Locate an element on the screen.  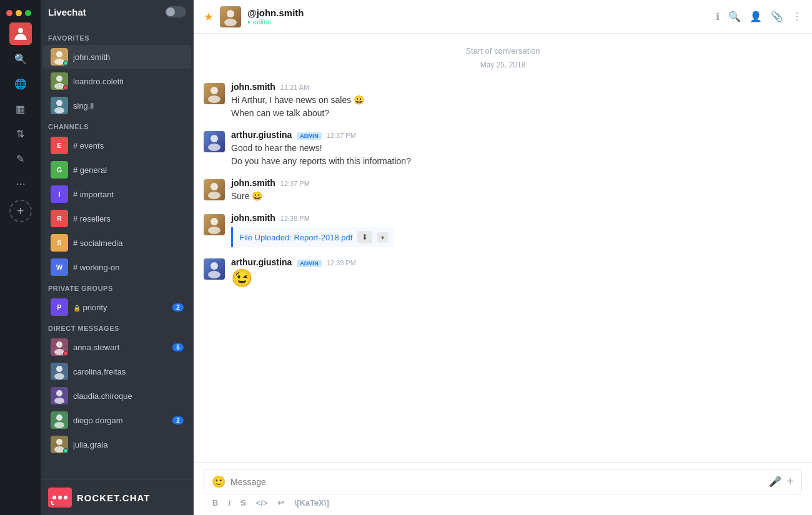
status-busy-anna is located at coordinates (66, 353).